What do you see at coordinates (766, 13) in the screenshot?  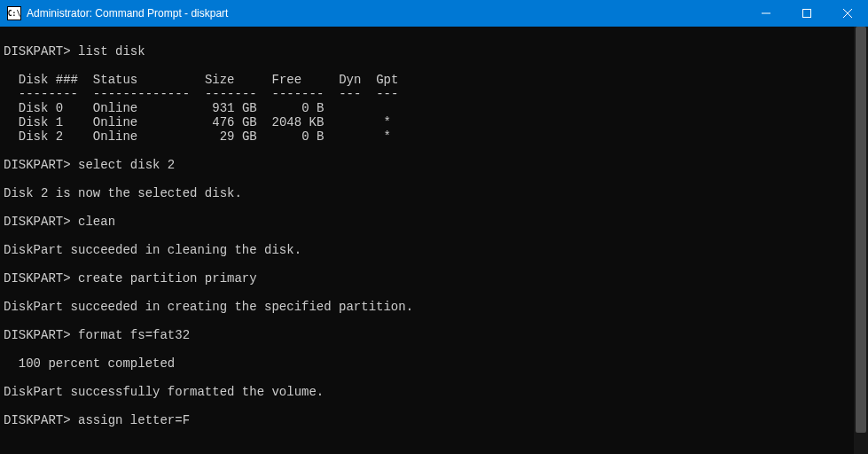 I see `minimize-icon` at bounding box center [766, 13].